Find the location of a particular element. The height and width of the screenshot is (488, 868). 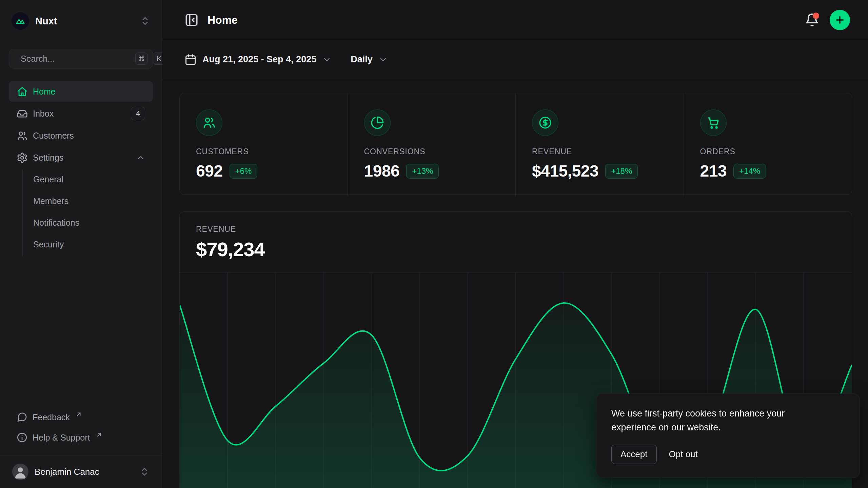

page-title: Home is located at coordinates (222, 20).